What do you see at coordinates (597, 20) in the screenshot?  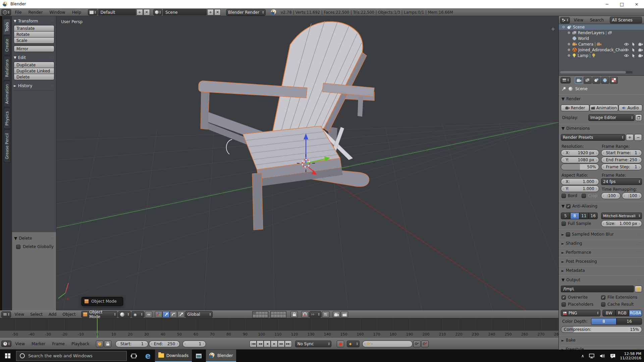 I see `outliner-menu-search: Search` at bounding box center [597, 20].